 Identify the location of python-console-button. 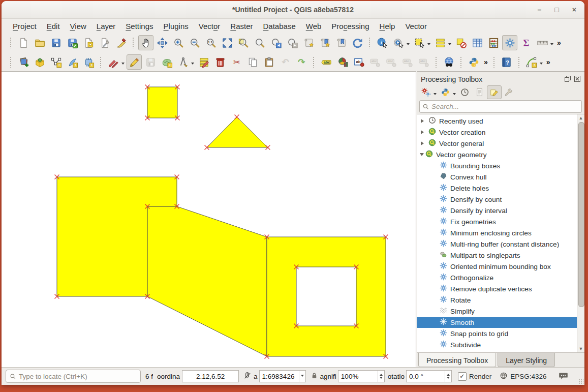
(474, 62).